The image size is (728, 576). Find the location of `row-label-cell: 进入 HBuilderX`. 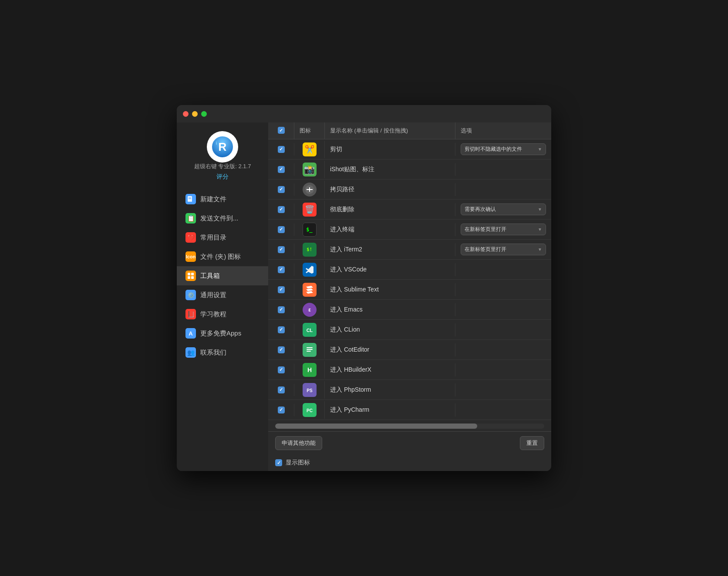

row-label-cell: 进入 HBuilderX is located at coordinates (390, 370).